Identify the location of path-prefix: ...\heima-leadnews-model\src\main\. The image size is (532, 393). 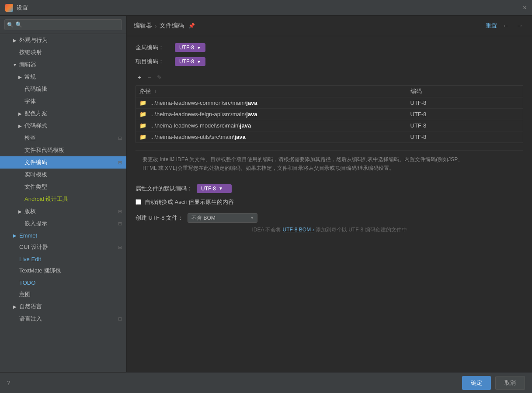
(195, 126).